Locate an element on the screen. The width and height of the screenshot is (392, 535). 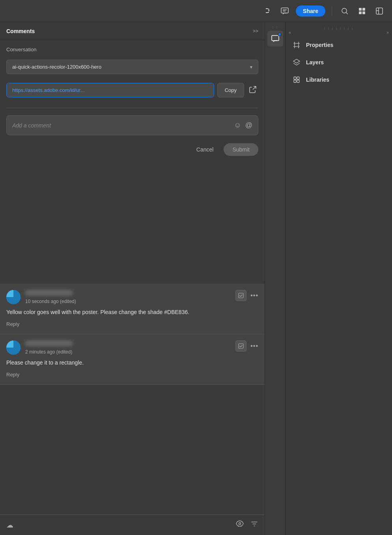
layers-icon is located at coordinates (297, 62).